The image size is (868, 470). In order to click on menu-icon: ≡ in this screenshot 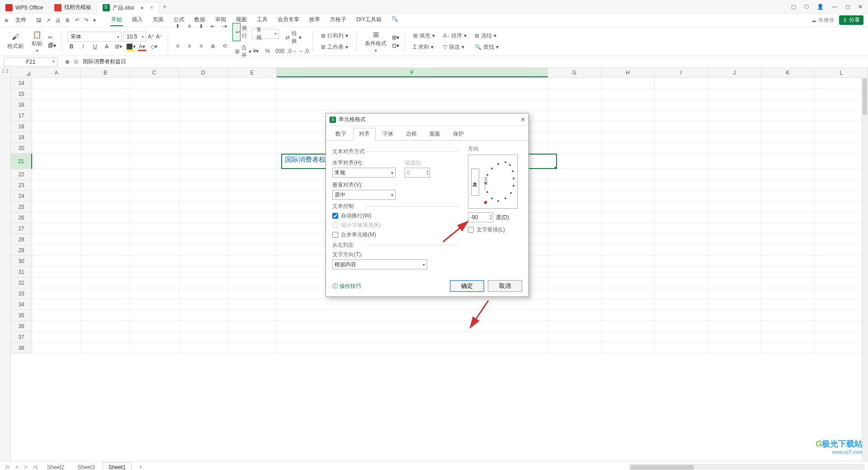, I will do `click(6, 20)`.